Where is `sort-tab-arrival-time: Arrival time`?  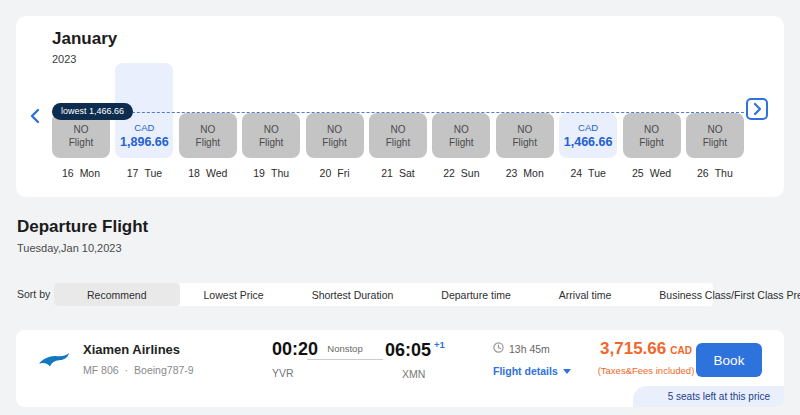
sort-tab-arrival-time: Arrival time is located at coordinates (586, 294).